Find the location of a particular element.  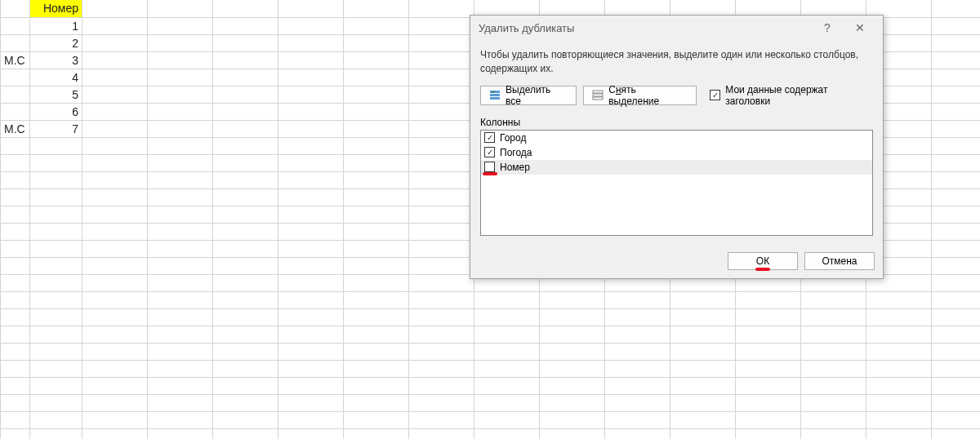

unselect-all-button: Снять выделение is located at coordinates (640, 95).